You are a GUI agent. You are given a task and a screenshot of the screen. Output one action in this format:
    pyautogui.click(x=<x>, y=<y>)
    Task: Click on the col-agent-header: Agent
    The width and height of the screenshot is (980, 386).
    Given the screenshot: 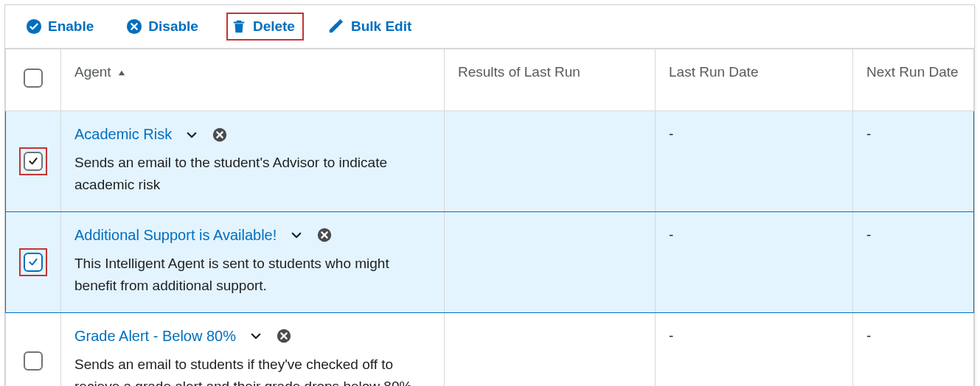 What is the action you would take?
    pyautogui.click(x=253, y=80)
    